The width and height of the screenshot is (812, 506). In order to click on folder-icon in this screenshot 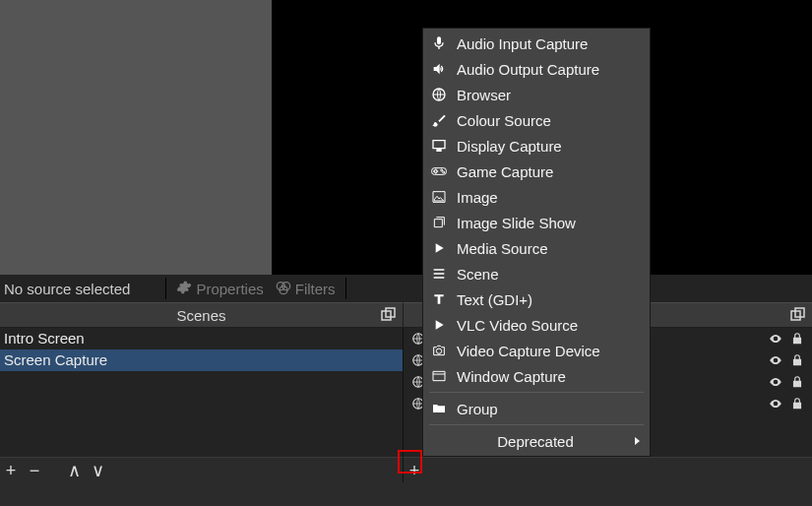, I will do `click(439, 409)`.